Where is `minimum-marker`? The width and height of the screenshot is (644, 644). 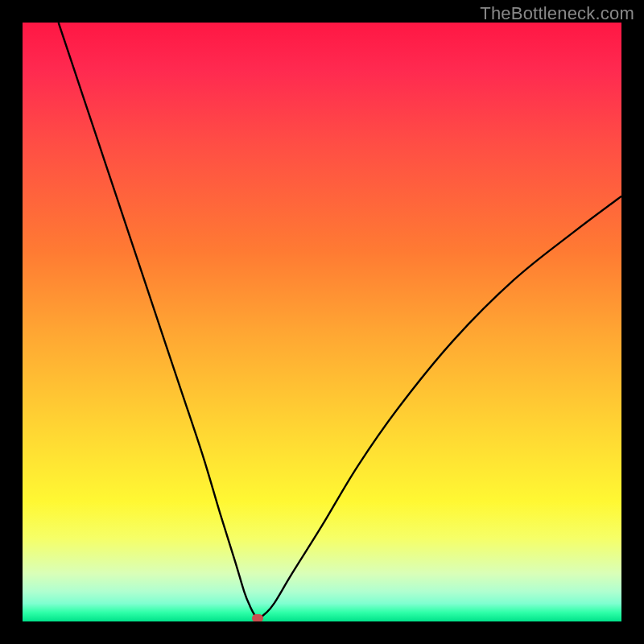 minimum-marker is located at coordinates (258, 618).